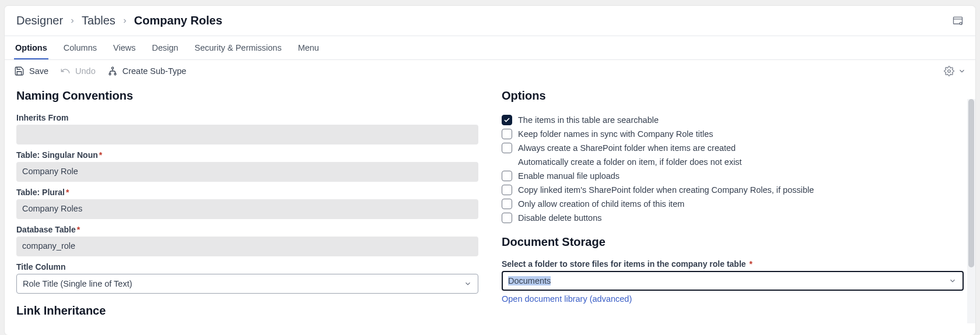  What do you see at coordinates (601, 204) in the screenshot?
I see `option-label: Only allow creation of child items of th…` at bounding box center [601, 204].